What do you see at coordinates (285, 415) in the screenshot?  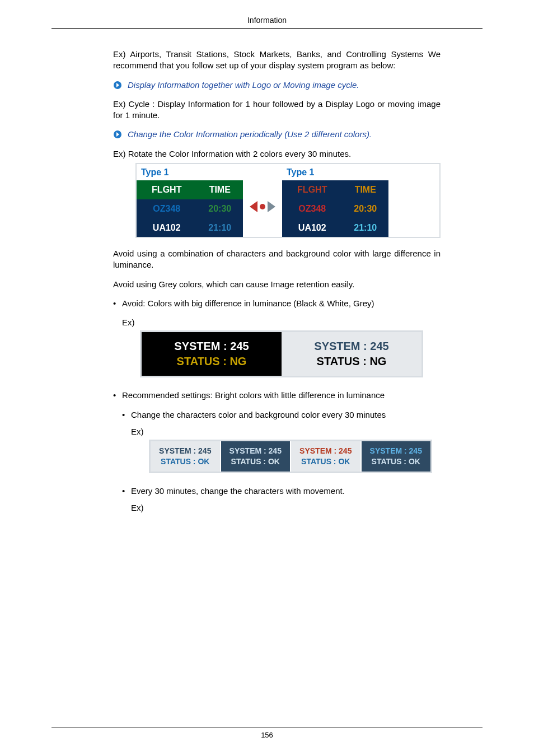 I see `list-item-text: Change the characters color and backgrou…` at bounding box center [285, 415].